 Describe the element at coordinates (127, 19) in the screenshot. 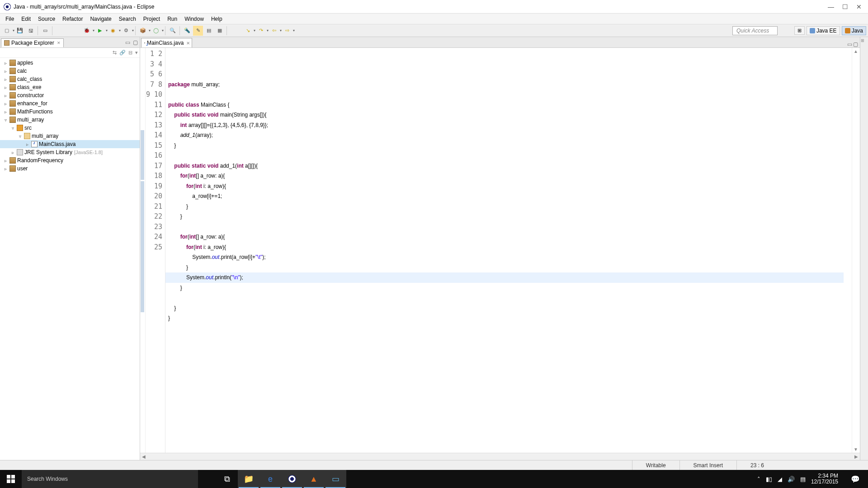

I see `menu-search: Search` at that location.